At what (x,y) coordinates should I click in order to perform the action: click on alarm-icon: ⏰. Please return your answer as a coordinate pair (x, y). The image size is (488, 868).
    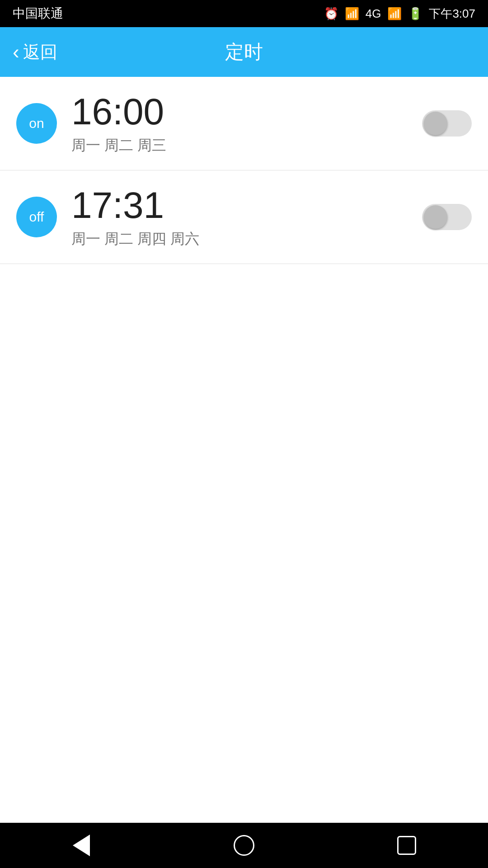
    Looking at the image, I should click on (331, 14).